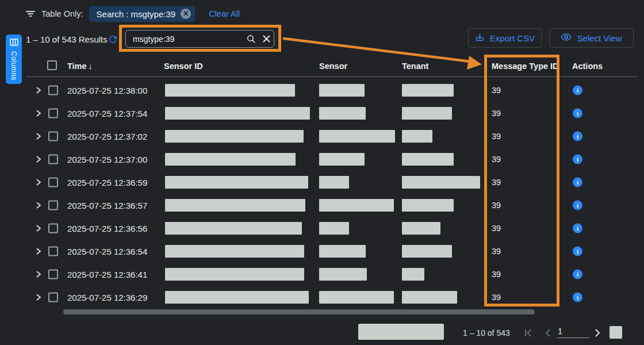 Image resolution: width=644 pixels, height=345 pixels. Describe the element at coordinates (251, 39) in the screenshot. I see `search-icon` at that location.